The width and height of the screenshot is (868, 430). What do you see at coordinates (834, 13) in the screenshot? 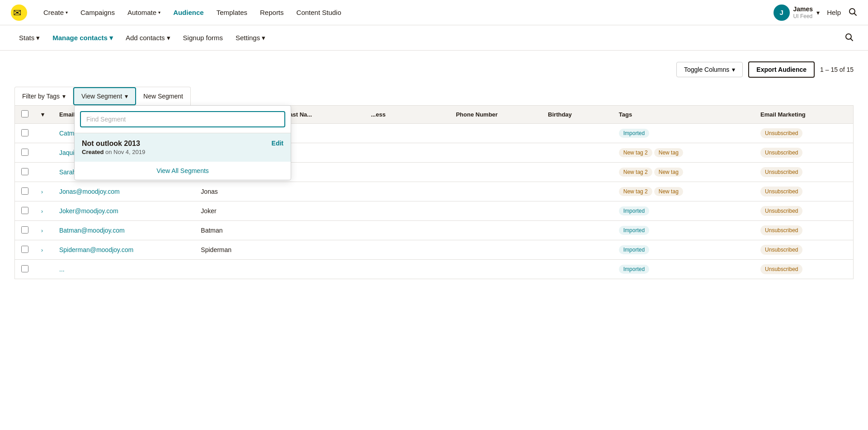
I see `help-link: Help` at bounding box center [834, 13].